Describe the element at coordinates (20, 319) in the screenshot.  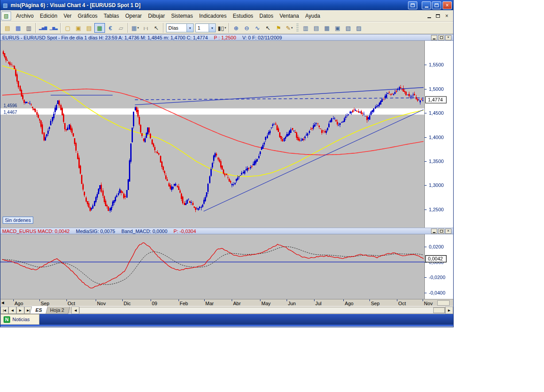
I see `news-tab: N Noticias` at that location.